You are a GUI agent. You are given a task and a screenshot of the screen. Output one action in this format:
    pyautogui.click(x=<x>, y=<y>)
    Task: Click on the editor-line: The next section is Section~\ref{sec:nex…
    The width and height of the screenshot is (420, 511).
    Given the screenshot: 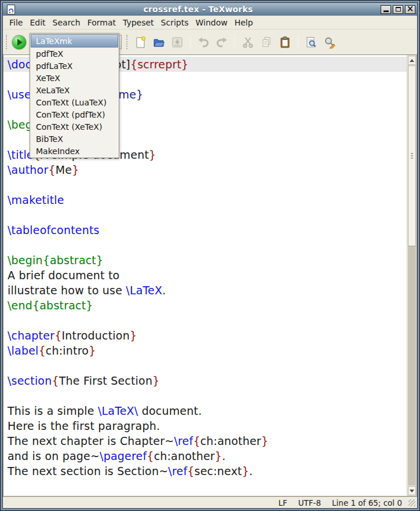 What is the action you would take?
    pyautogui.click(x=207, y=471)
    